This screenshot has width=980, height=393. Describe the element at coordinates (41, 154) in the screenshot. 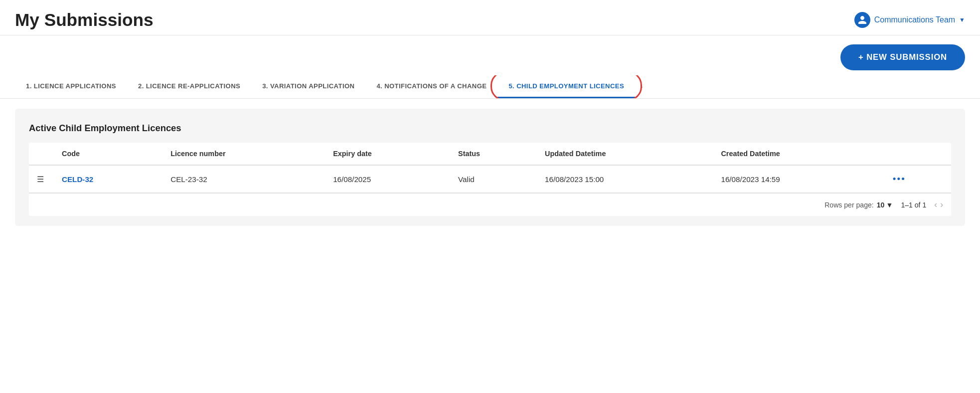

I see `col-icon` at that location.